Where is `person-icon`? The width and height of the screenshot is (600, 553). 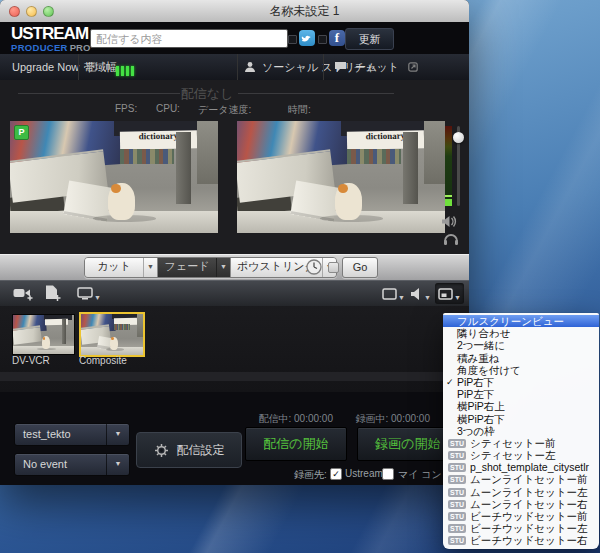
person-icon is located at coordinates (250, 67).